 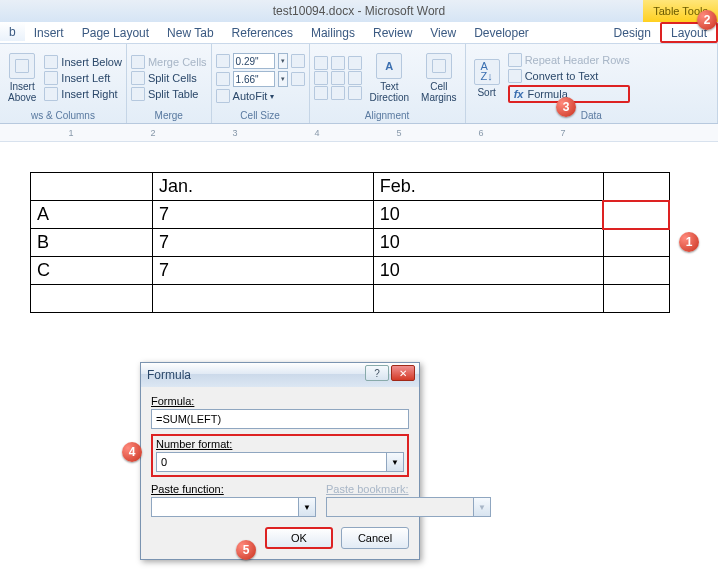 I want to click on paste-bookmark-input, so click(x=400, y=507).